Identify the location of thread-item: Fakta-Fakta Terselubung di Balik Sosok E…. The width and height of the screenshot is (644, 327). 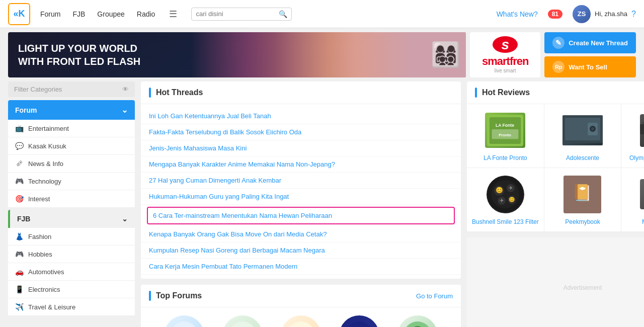
(301, 132).